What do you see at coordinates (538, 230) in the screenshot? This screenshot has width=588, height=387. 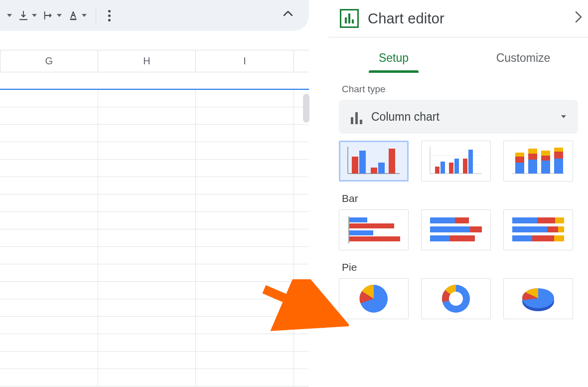 I see `stacked-bar-chart-100-thumb` at bounding box center [538, 230].